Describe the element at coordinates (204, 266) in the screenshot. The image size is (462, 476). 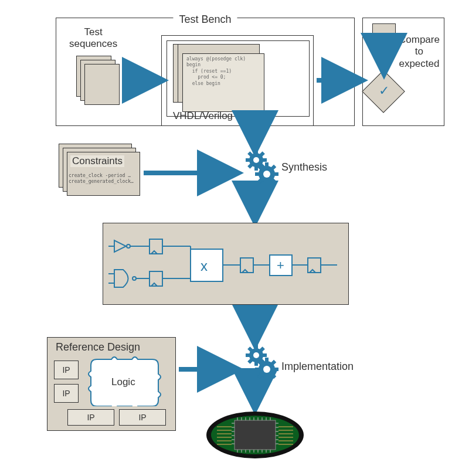
I see `multiply-symbol: x` at that location.